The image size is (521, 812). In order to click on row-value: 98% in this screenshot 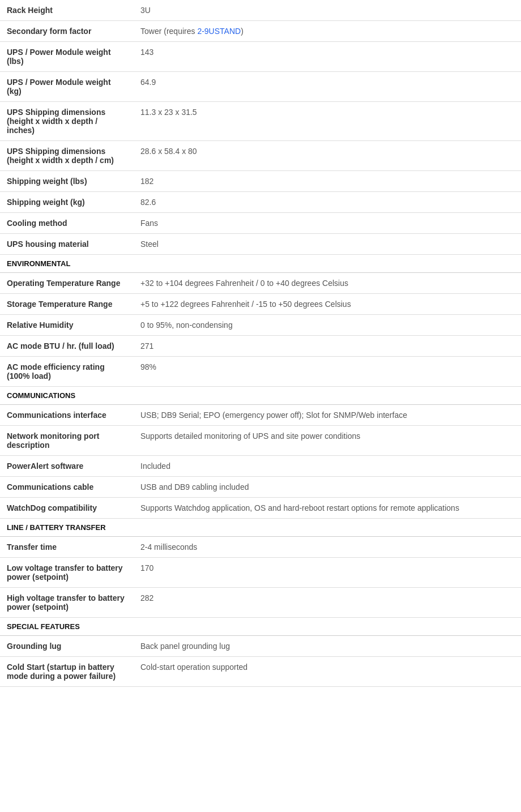, I will do `click(327, 371)`.